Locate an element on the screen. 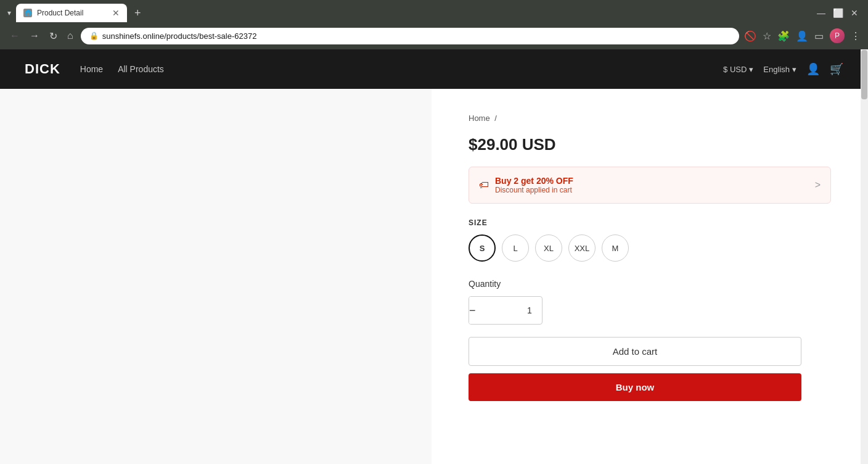 The height and width of the screenshot is (464, 868). nav-home: Home is located at coordinates (91, 69).